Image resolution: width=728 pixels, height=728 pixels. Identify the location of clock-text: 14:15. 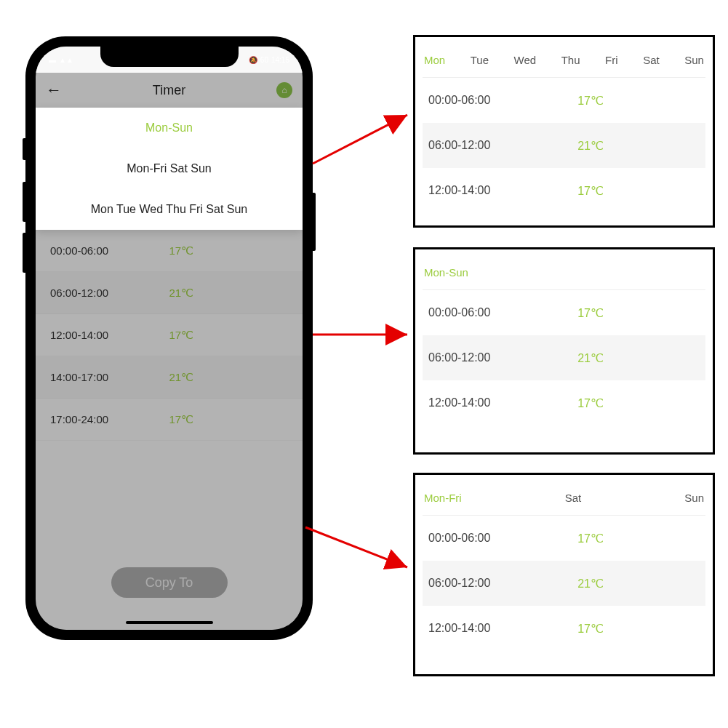
(281, 60).